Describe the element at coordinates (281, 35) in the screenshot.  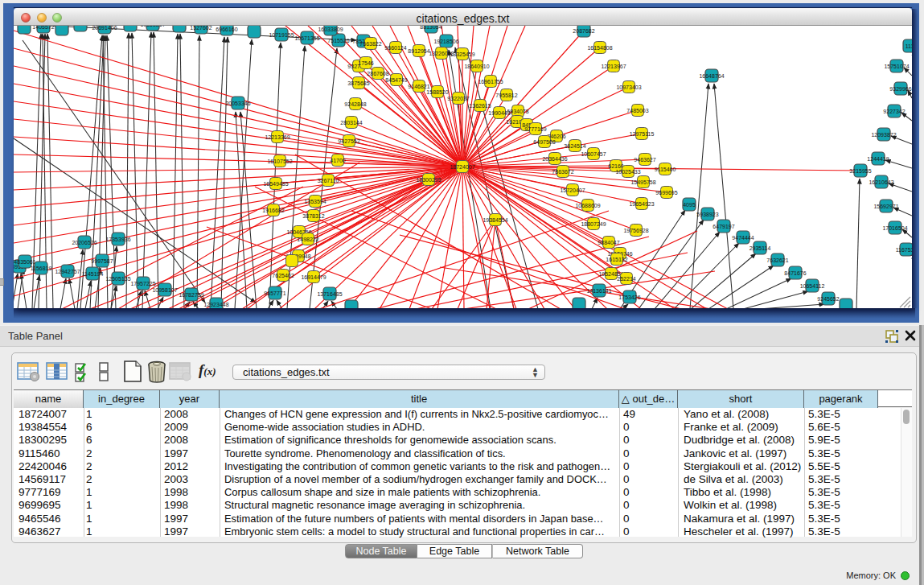
I see `svg-text: 10719155` at that location.